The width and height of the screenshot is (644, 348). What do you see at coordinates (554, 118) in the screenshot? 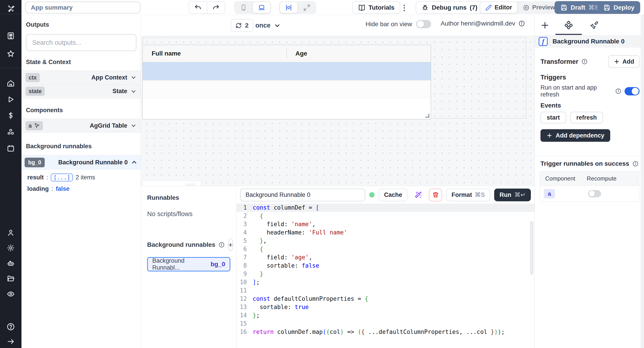
I see `event-pill-start: start` at bounding box center [554, 118].